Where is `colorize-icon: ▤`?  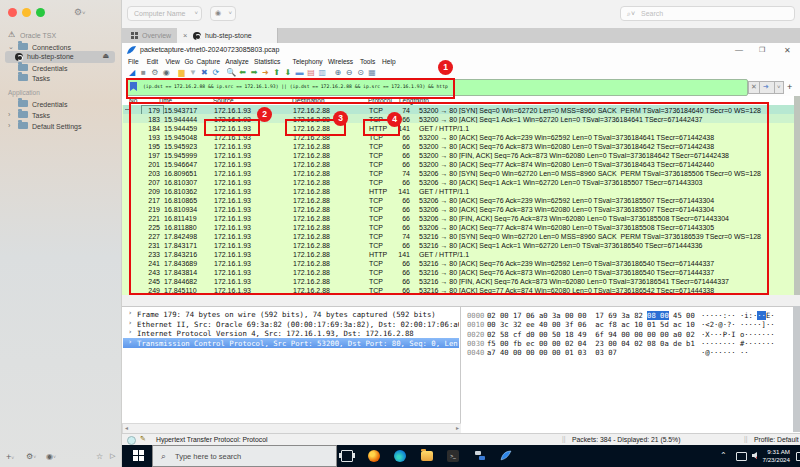
colorize-icon: ▤ is located at coordinates (311, 73).